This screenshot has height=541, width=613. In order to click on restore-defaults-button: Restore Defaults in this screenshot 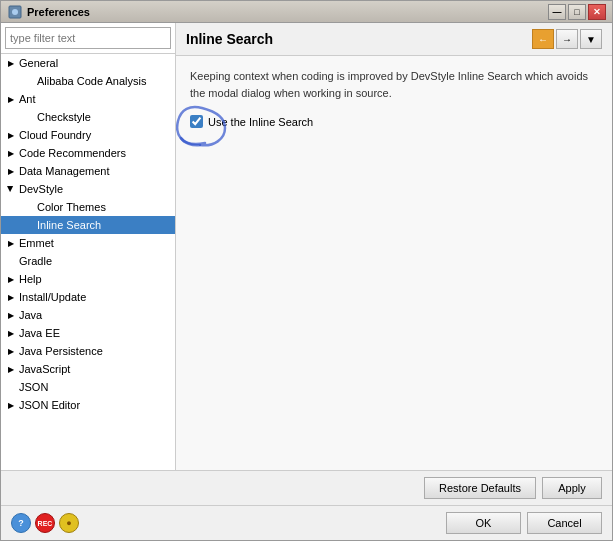, I will do `click(480, 488)`.